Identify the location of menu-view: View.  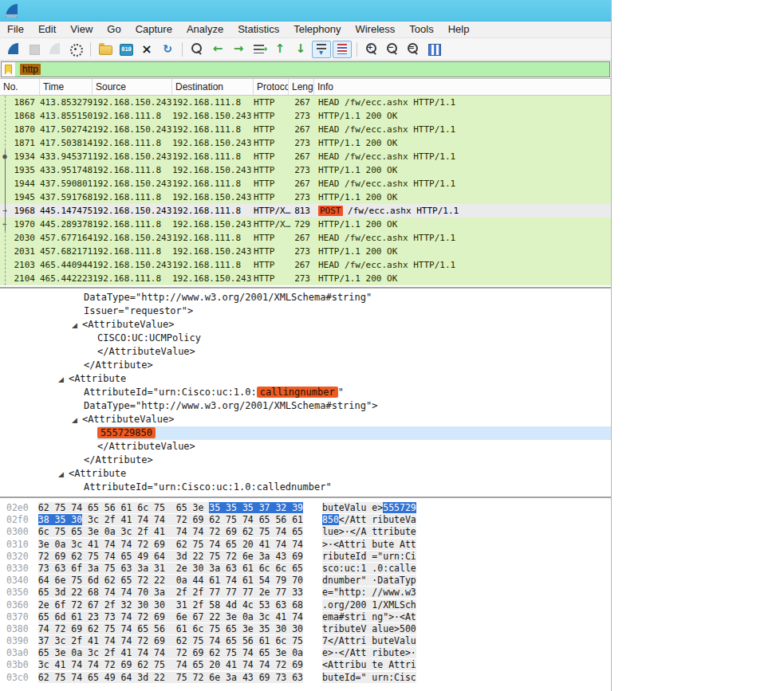
(81, 29).